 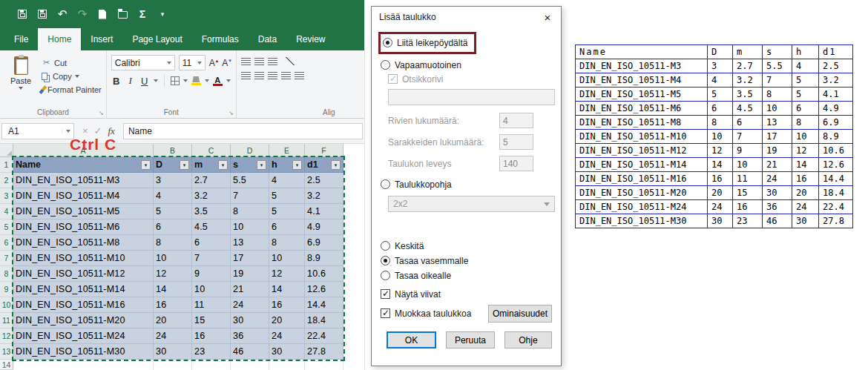 I want to click on sheet-cell: DIN_EN_ISO_10511-M16, so click(x=83, y=305).